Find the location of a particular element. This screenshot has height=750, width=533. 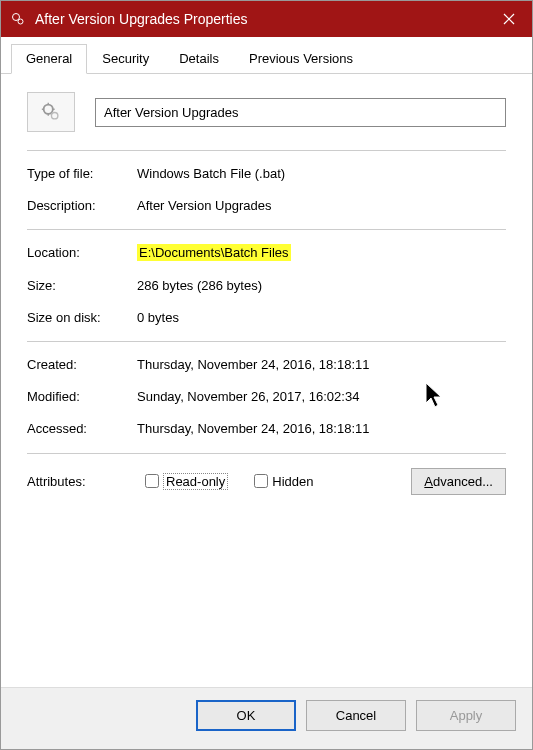

app-icon is located at coordinates (18, 19).